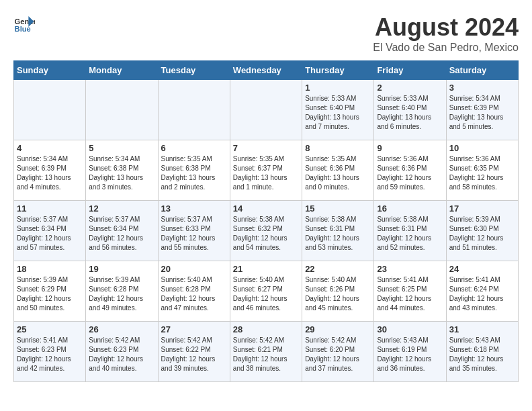 The height and width of the screenshot is (411, 532). What do you see at coordinates (50, 171) in the screenshot?
I see `calendar-cell: 4Sunrise: 5:34 AM Sunset: 6:39 PM Daylig…` at bounding box center [50, 171].